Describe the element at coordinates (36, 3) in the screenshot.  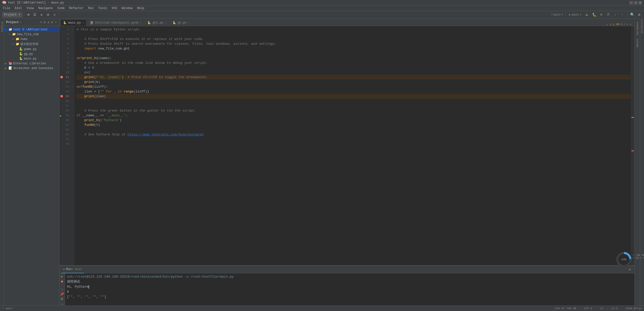
I see `title-bar-title: test [E:\AAYlan\test] - main.py` at that location.